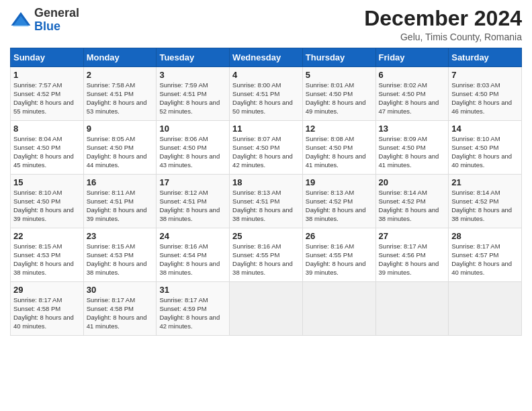  Describe the element at coordinates (412, 148) in the screenshot. I see `calendar-cell: 13Sunrise: 8:09 AMSunset: 4:50 PMDayligh…` at that location.